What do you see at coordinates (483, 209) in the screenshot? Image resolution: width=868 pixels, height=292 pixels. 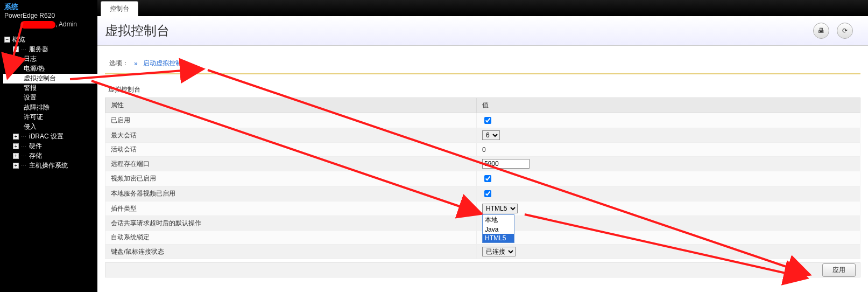 I see `row-plugin-type: 插件类型 HTML5 本地 Java HTML5` at bounding box center [483, 209].